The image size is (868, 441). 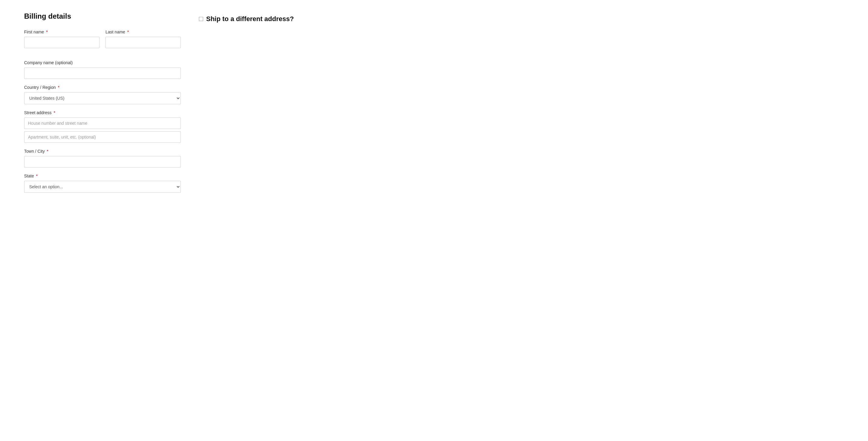 What do you see at coordinates (102, 162) in the screenshot?
I see `town-city-input` at bounding box center [102, 162].